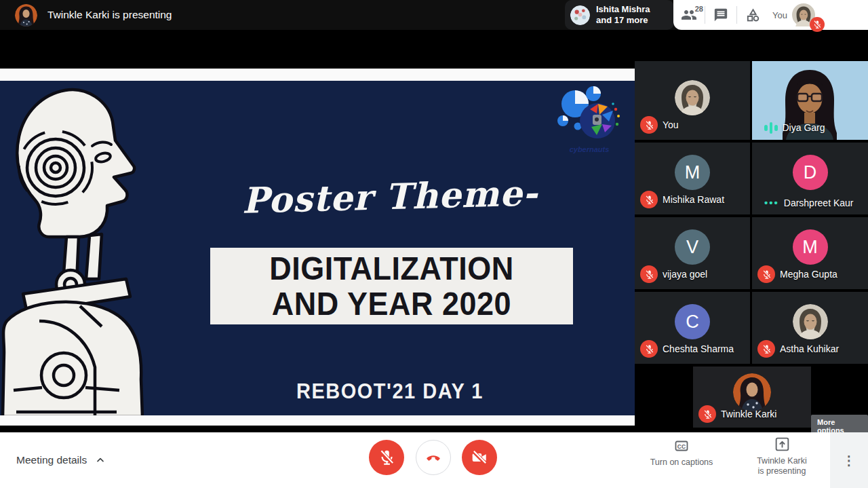  I want to click on meeting-details-button: Meeting details, so click(61, 460).